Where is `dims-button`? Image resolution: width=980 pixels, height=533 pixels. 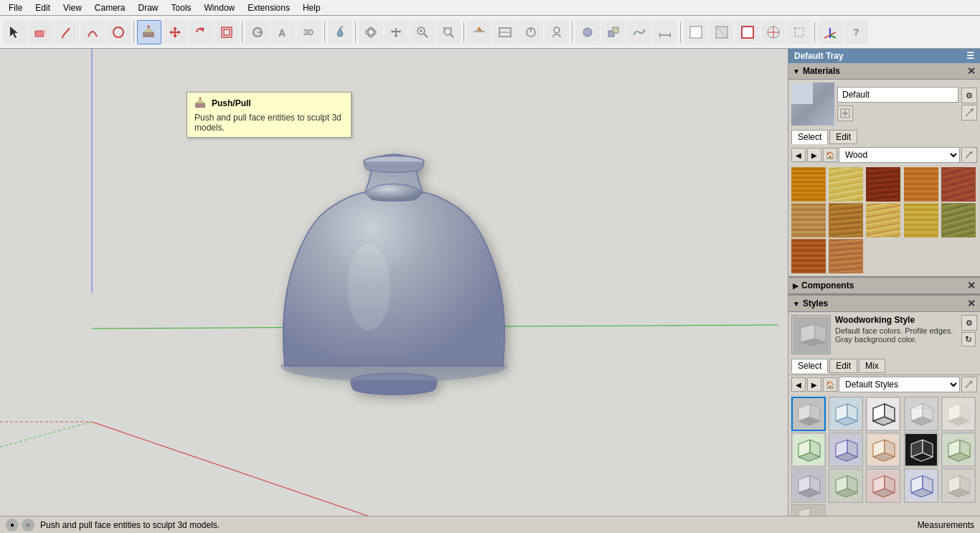
dims-button is located at coordinates (665, 32).